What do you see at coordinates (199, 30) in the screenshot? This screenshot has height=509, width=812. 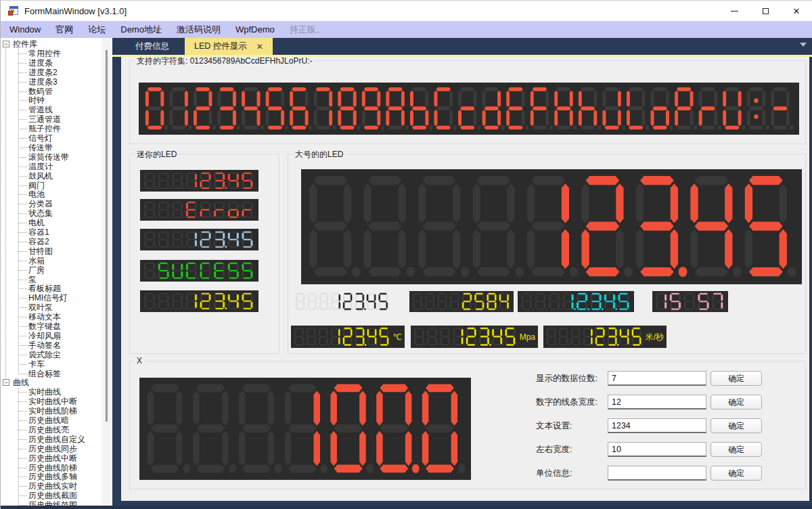 I see `menu-item: 激活码说明` at bounding box center [199, 30].